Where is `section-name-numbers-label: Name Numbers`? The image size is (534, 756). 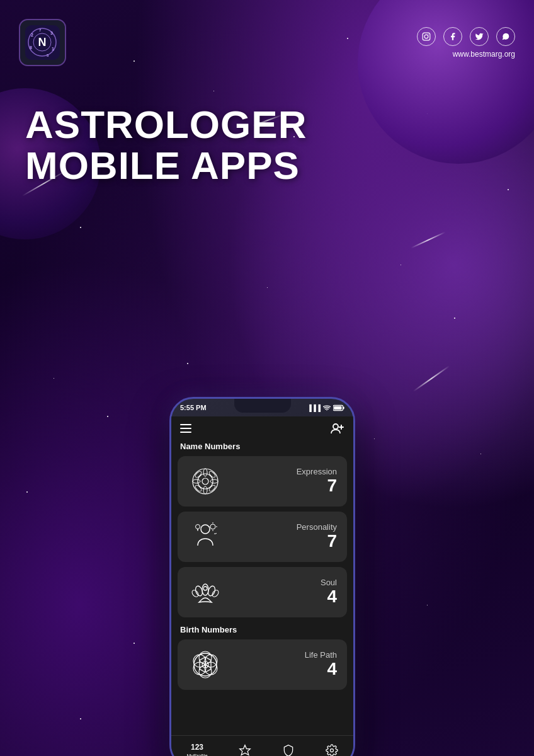 section-name-numbers-label: Name Numbers is located at coordinates (262, 447).